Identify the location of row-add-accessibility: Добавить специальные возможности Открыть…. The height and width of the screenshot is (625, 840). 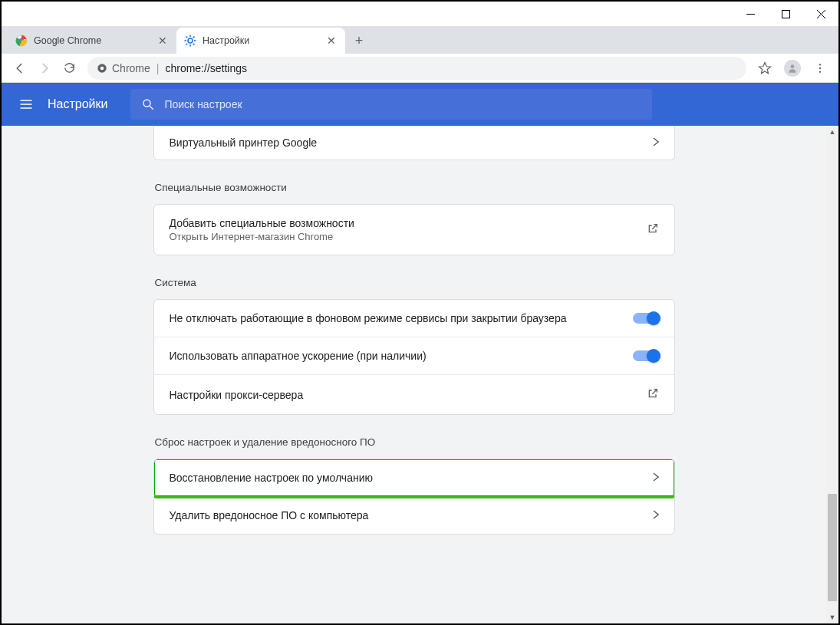
(414, 230).